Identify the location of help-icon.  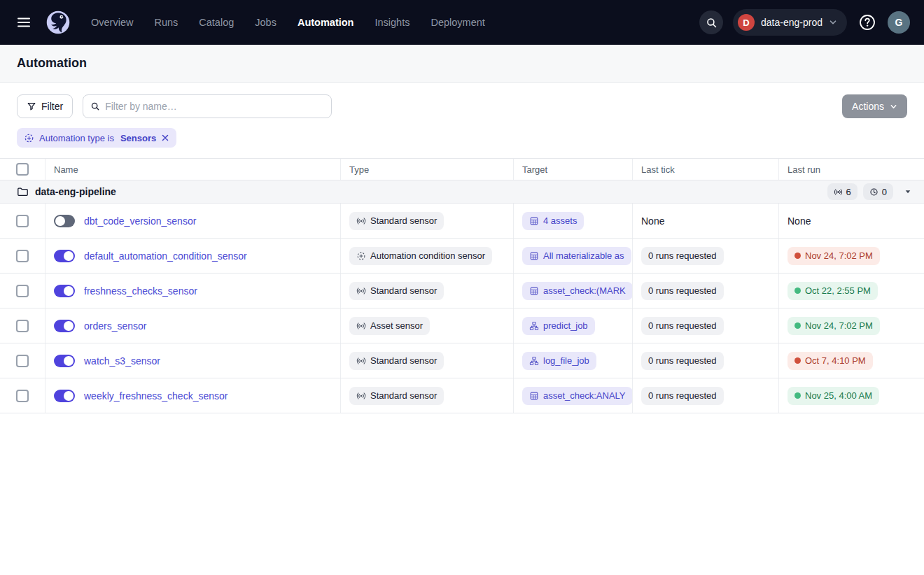
(867, 22).